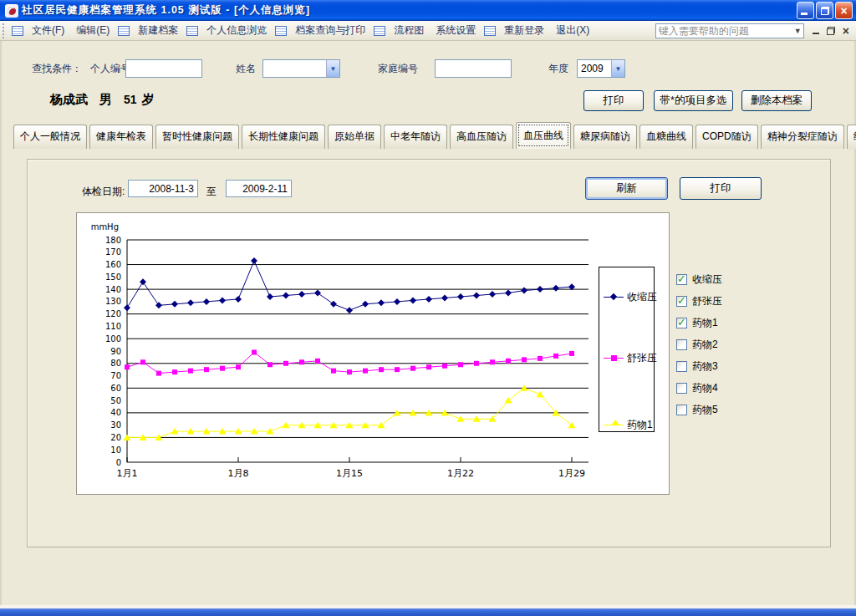 This screenshot has height=616, width=856. I want to click on restore-icon, so click(825, 11).